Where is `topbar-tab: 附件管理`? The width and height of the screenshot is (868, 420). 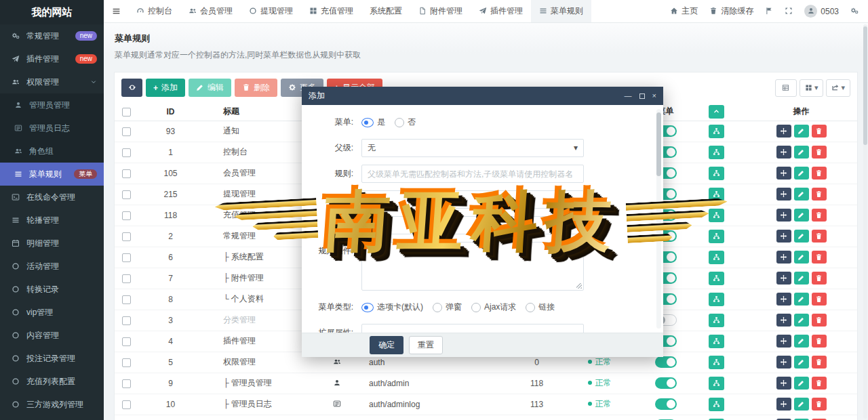
topbar-tab: 附件管理 is located at coordinates (441, 11).